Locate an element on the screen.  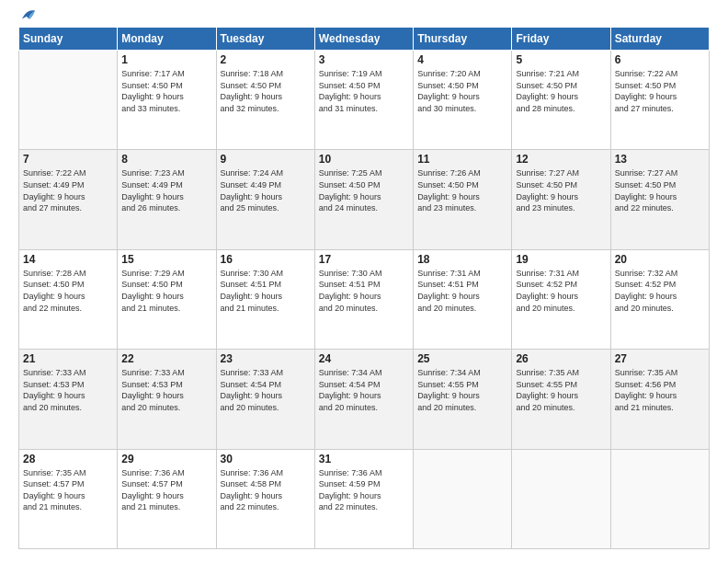
day-number: 20 is located at coordinates (660, 259).